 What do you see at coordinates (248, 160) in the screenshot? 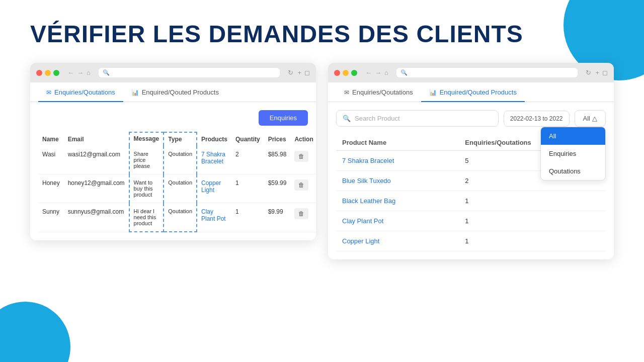
I see `cell-quantity: 2` at bounding box center [248, 160].